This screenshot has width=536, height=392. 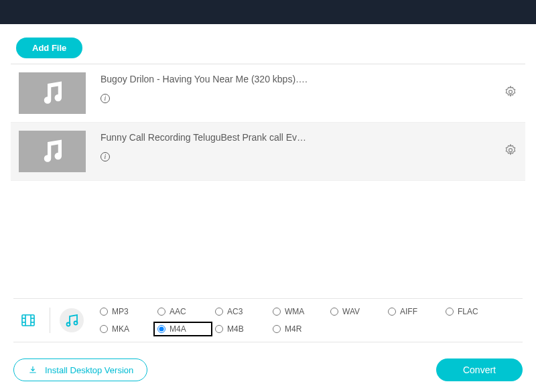 I want to click on separator, so click(x=50, y=320).